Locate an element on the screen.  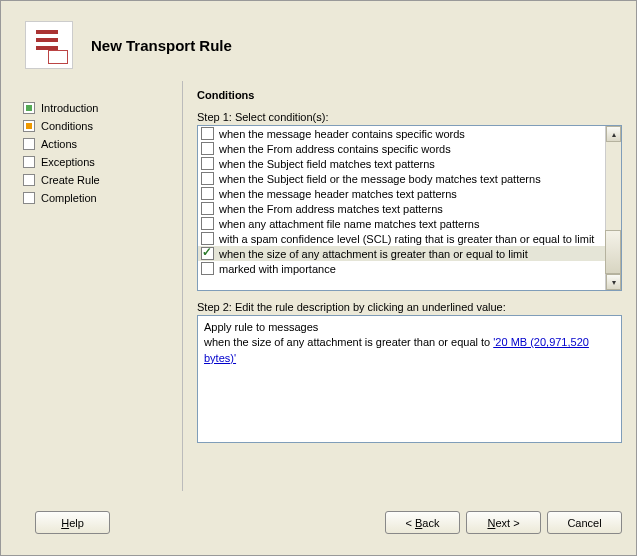
nav-step-label: Completion is located at coordinates (69, 198).